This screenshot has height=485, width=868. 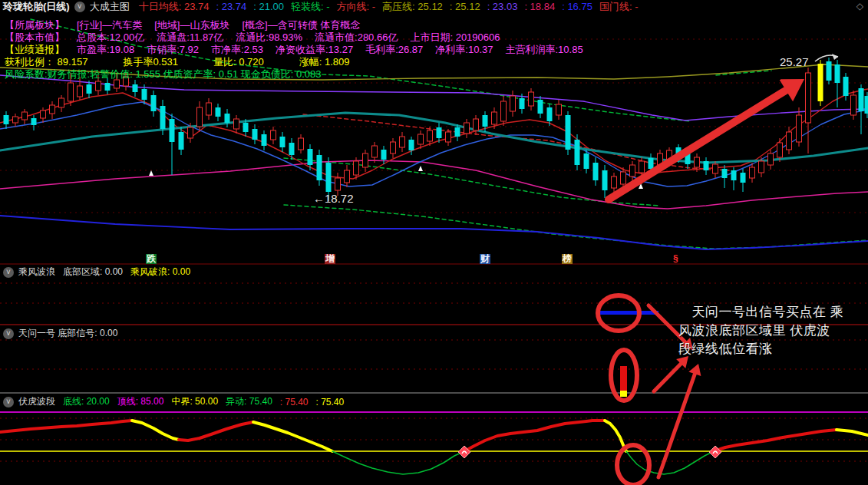 I want to click on buy-signal-arrow, so click(x=151, y=173).